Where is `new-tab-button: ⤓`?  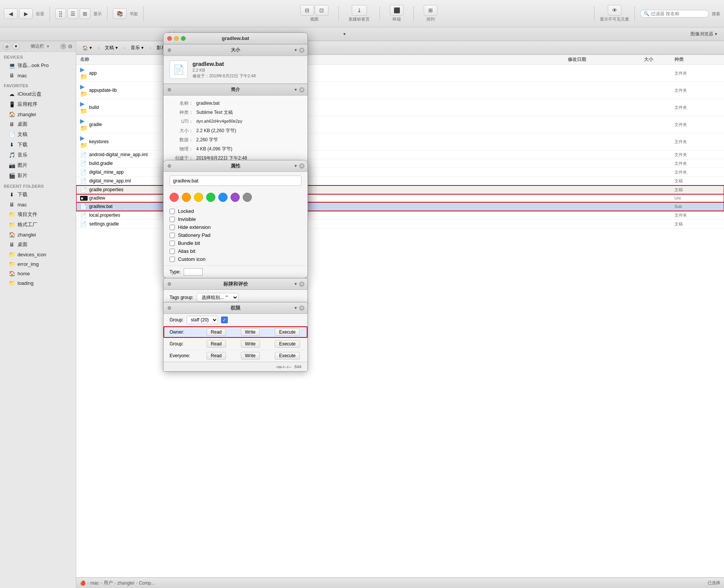
new-tab-button: ⤓ is located at coordinates (359, 10).